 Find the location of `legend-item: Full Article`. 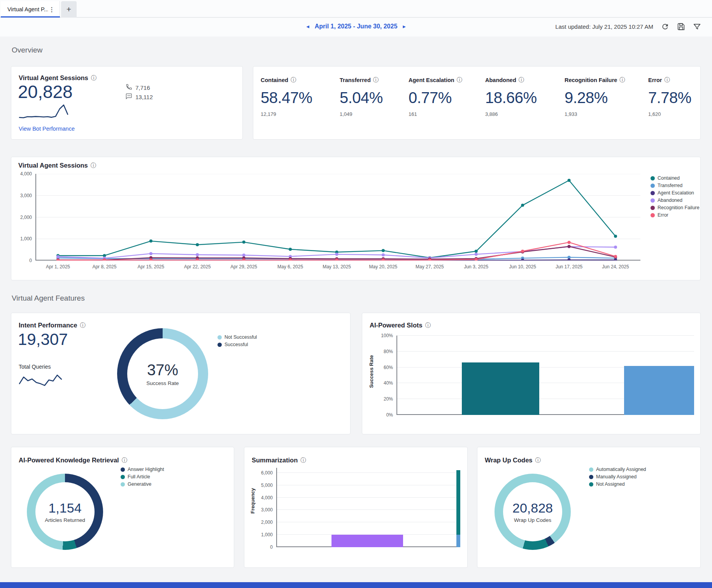

legend-item: Full Article is located at coordinates (142, 477).